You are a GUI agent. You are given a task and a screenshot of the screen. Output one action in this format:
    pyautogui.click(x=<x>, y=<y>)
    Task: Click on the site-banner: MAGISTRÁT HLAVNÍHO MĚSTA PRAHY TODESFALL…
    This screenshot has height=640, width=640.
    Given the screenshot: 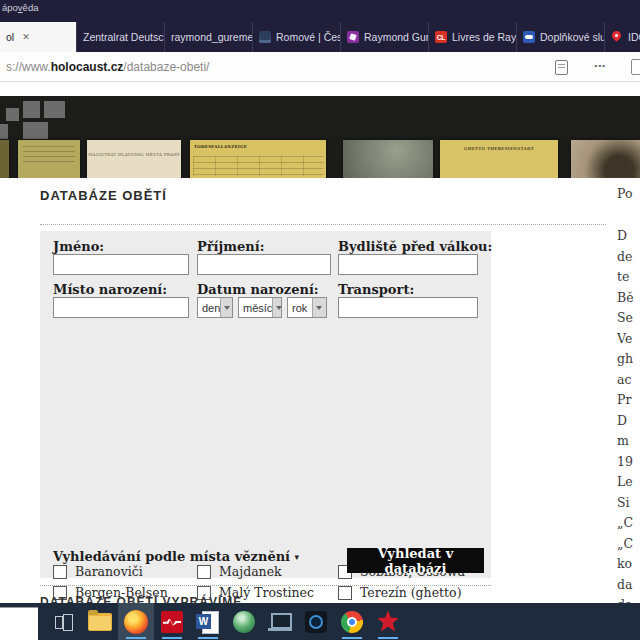 What is the action you would take?
    pyautogui.click(x=320, y=137)
    